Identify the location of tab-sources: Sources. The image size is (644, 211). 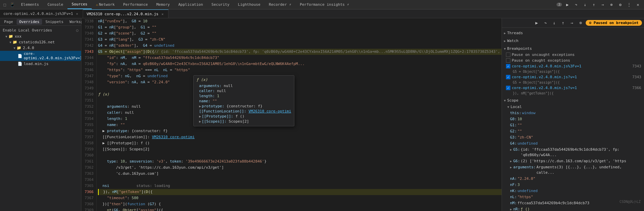
(79, 5).